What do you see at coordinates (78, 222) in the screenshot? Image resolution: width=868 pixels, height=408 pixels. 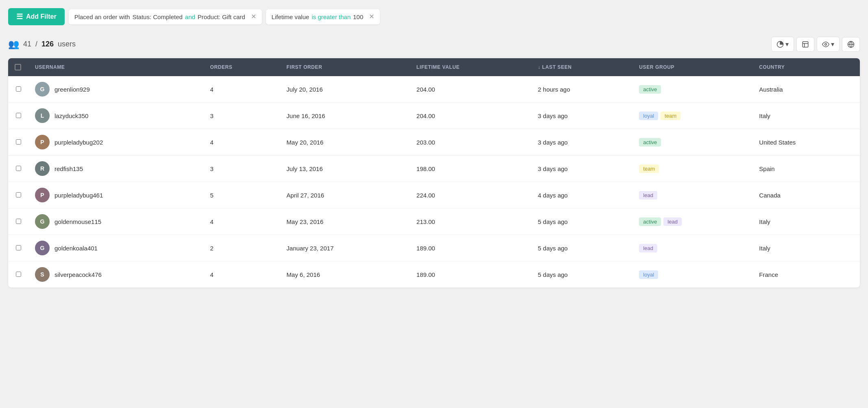 I see `username-text: goldenmouse115` at bounding box center [78, 222].